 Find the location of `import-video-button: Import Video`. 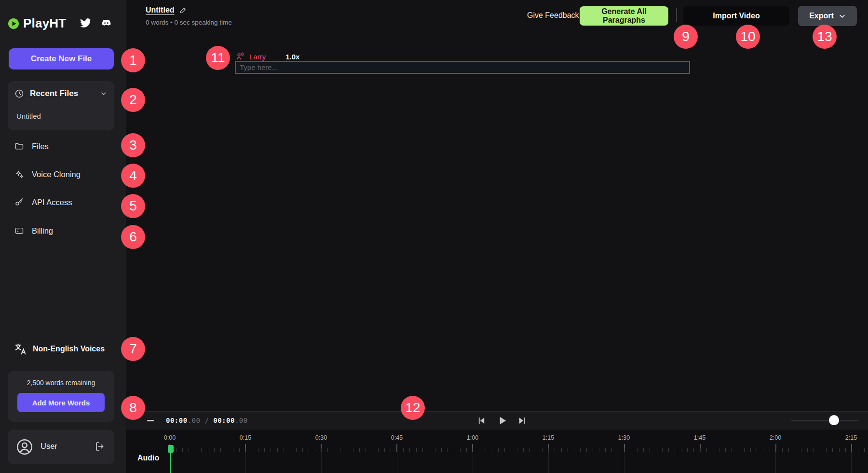

import-video-button: Import Video is located at coordinates (736, 16).